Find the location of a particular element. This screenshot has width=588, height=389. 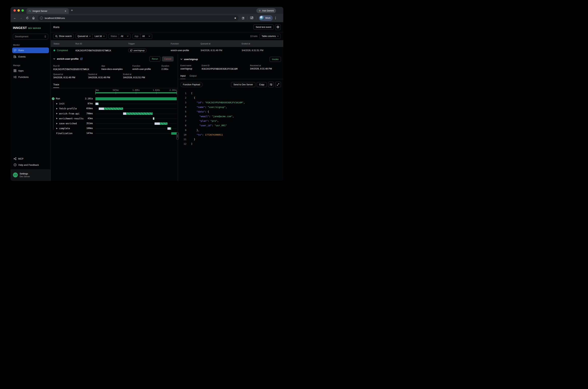

function-link: enrich-user-profile is located at coordinates (147, 69).